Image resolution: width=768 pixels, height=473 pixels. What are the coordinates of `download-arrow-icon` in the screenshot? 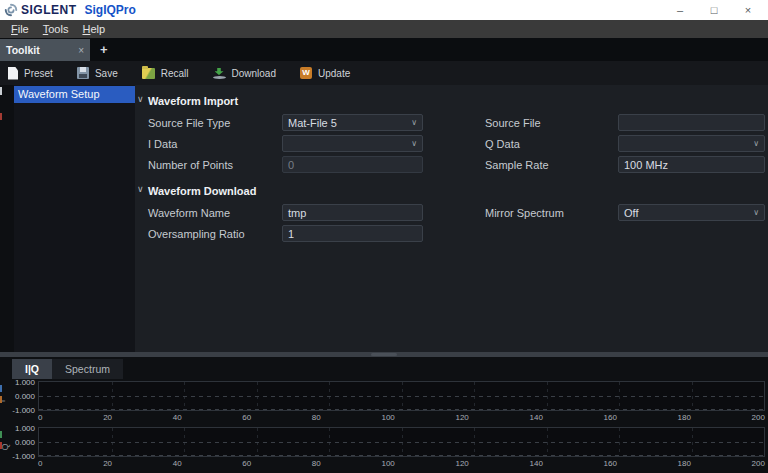 It's located at (220, 73).